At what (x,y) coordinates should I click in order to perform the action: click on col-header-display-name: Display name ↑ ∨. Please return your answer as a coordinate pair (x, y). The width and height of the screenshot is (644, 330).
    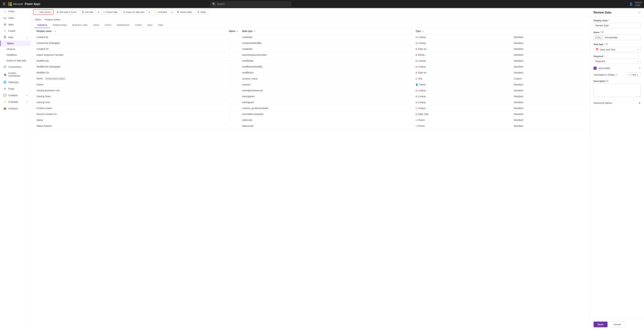
    Looking at the image, I should click on (131, 31).